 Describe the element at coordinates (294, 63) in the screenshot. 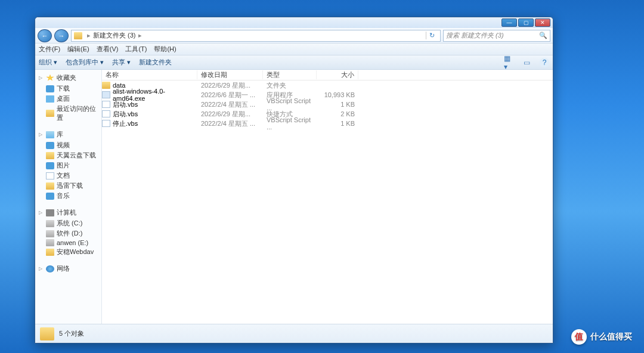

I see `command-bar: 组织 ▾ 包含到库中 ▾ 共享 ▾ 新建文件夹 ▦ ▾ ▭ ?` at that location.